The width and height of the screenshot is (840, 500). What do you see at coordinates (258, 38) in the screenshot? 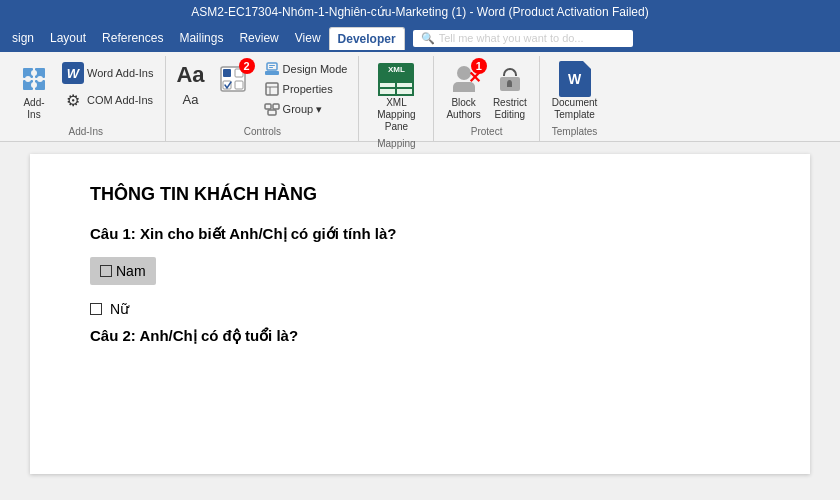
I see `menu-review: Review` at bounding box center [258, 38].